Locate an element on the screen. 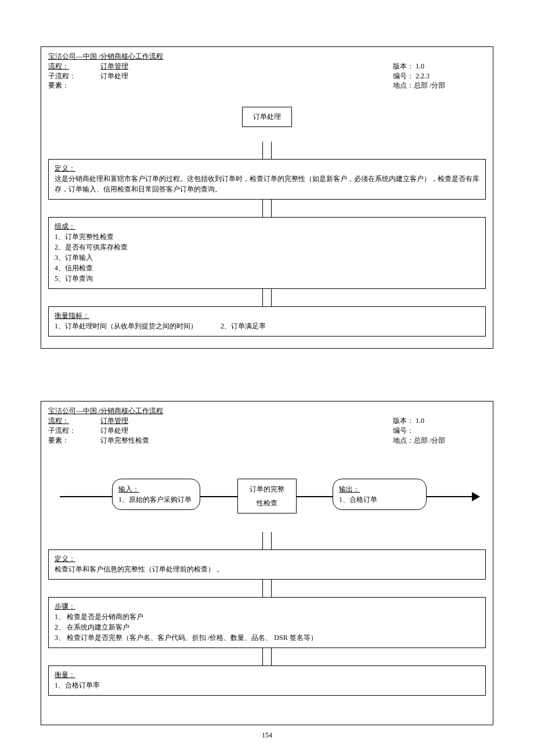  val-element: 订单完整性检查 is located at coordinates (125, 441).